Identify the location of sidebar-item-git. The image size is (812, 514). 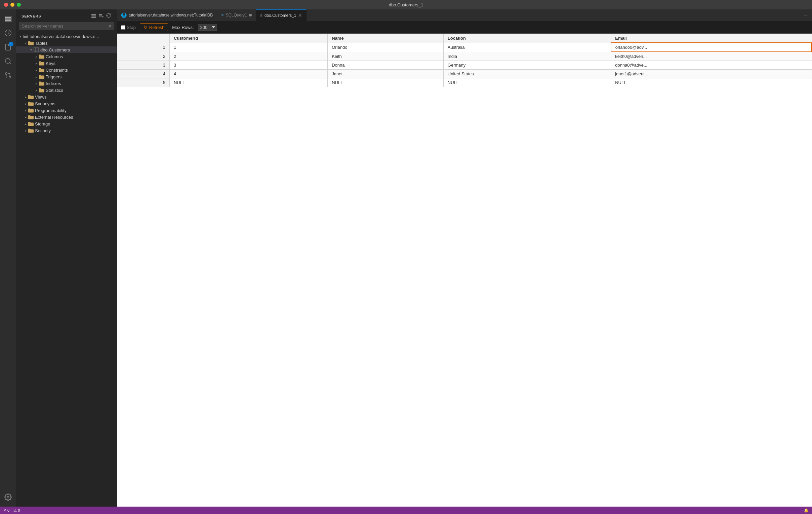
(8, 75).